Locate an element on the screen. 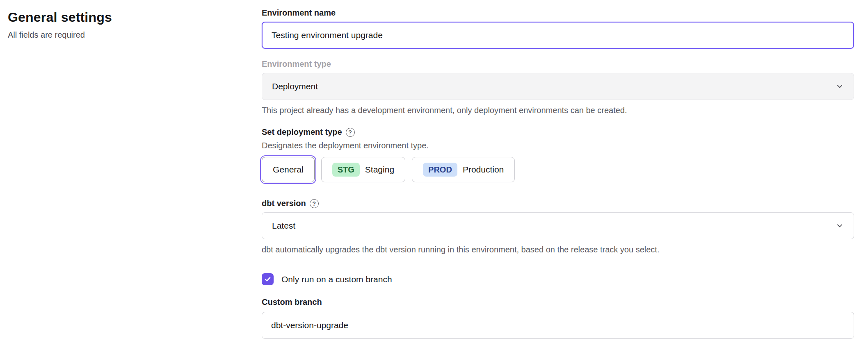 Image resolution: width=868 pixels, height=354 pixels. environment-type-label: Environment type is located at coordinates (558, 64).